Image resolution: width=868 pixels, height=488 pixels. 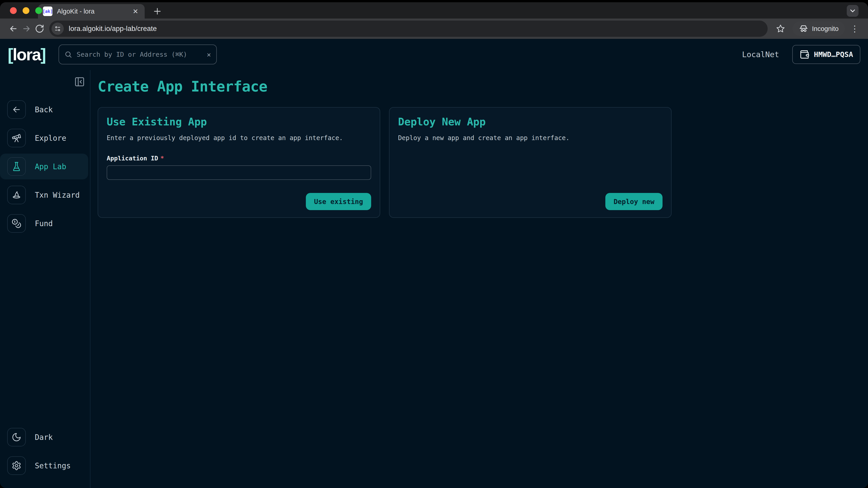 What do you see at coordinates (39, 29) in the screenshot?
I see `reload-icon` at bounding box center [39, 29].